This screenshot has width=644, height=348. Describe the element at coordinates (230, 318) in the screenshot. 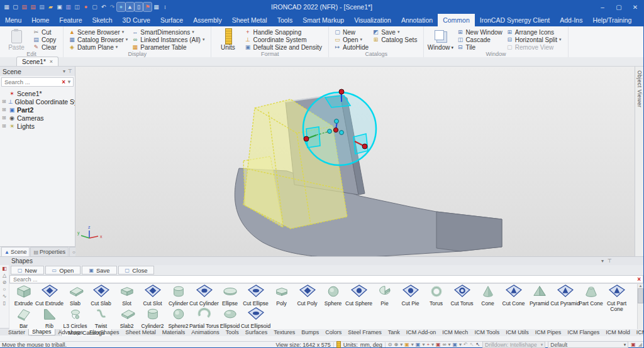

I see `catalog-item-ellipsoid: Ellipsoid` at that location.